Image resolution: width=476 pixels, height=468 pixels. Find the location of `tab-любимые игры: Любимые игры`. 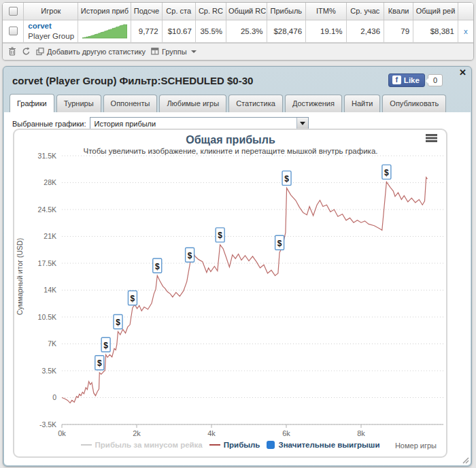

tab-любимые игры: Любимые игры is located at coordinates (193, 103).